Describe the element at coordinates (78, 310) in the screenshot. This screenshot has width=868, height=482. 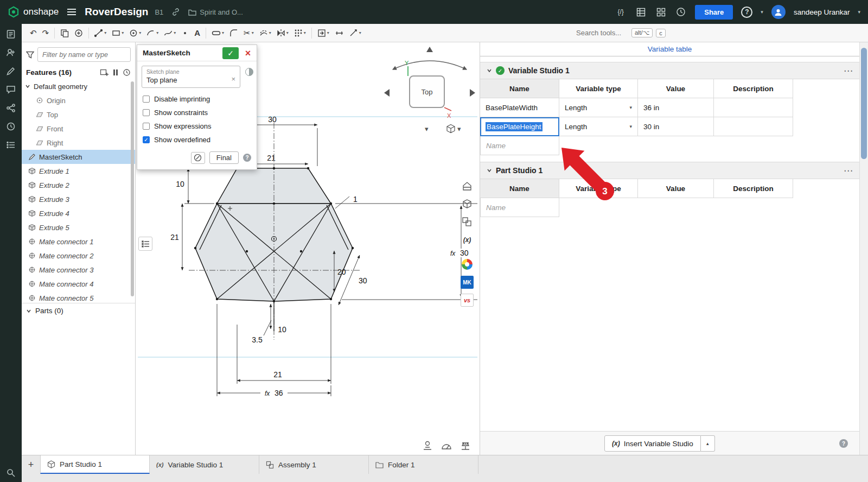
I see `parts-section-header: Parts (0)` at that location.